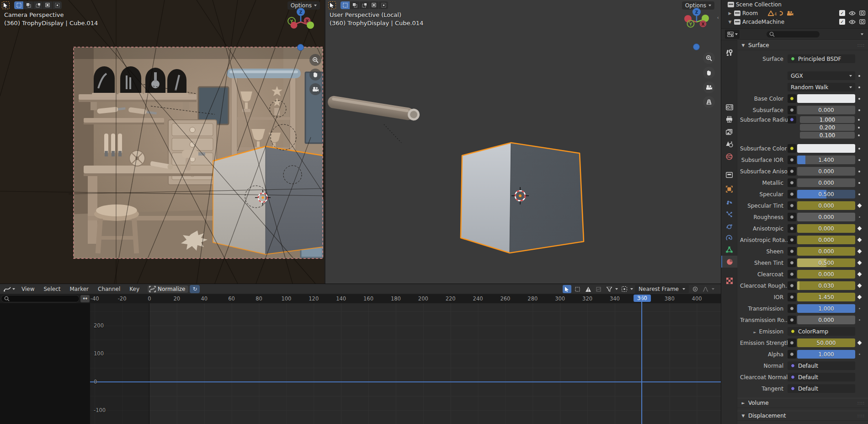  I want to click on color-socket-button, so click(792, 99).